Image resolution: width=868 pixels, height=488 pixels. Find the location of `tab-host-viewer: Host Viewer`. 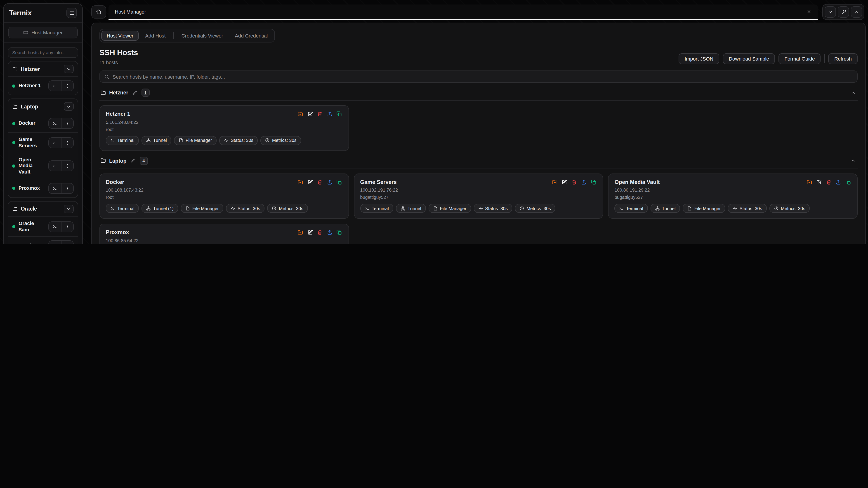

tab-host-viewer: Host Viewer is located at coordinates (120, 36).